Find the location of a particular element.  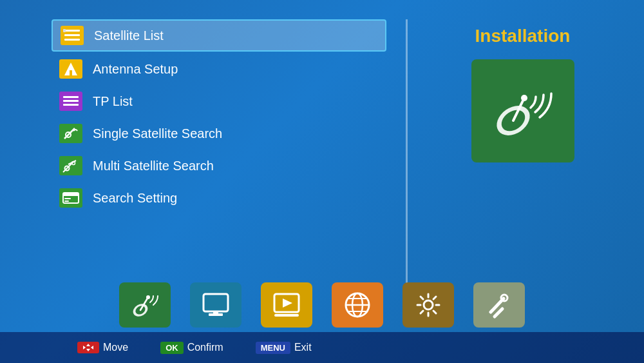

status-bar: Move OK Confirm MENU Exit is located at coordinates (322, 348).